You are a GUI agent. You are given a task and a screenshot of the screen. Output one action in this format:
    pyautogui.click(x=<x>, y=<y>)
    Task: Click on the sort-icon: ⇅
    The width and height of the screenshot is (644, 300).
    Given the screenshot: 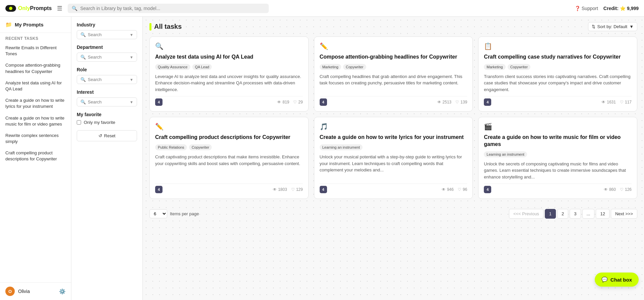 What is the action you would take?
    pyautogui.click(x=594, y=27)
    